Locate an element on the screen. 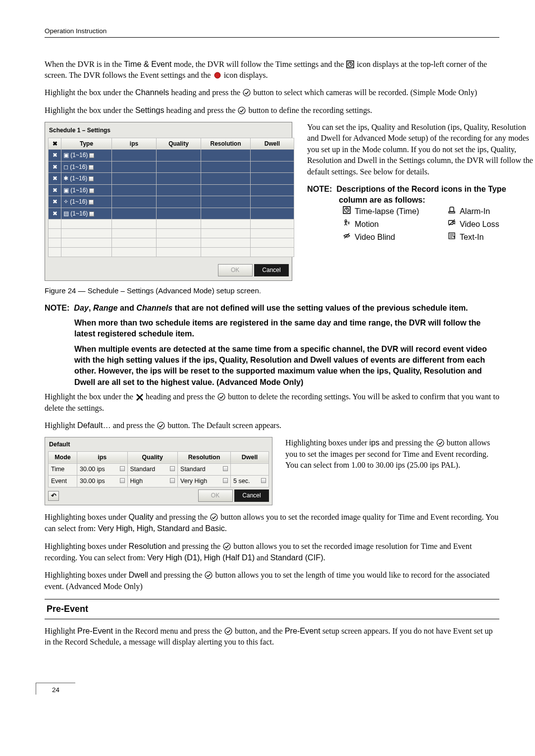  label-settings: Settings is located at coordinates (150, 110).